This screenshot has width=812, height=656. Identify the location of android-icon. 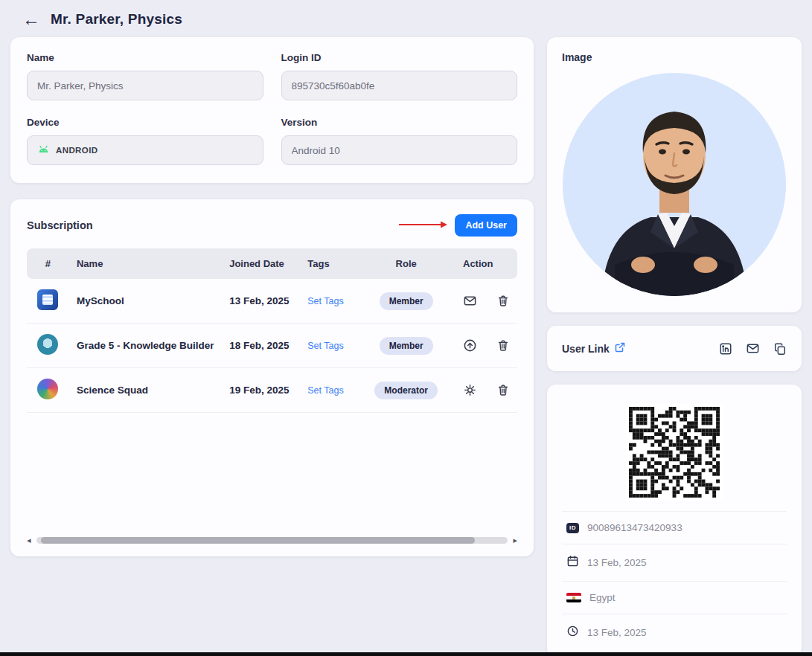
(43, 150).